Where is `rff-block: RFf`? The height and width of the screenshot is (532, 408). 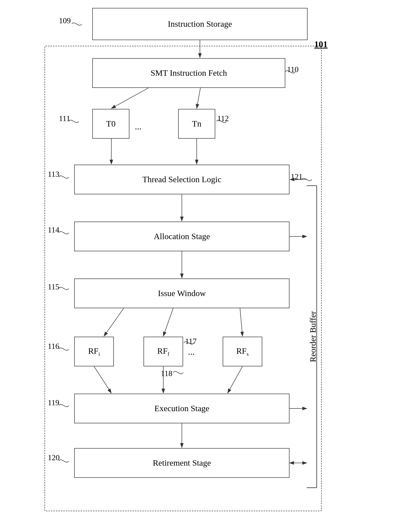
rff-block: RFf is located at coordinates (163, 352).